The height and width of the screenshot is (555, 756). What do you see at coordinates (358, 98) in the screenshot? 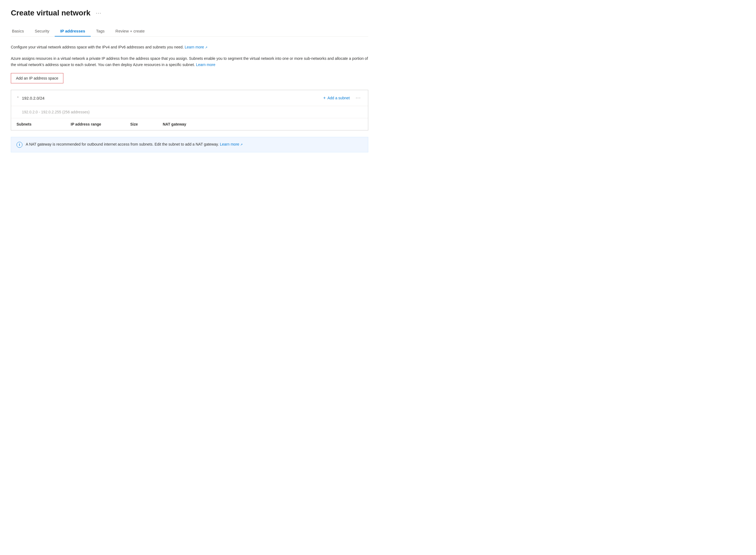
I see `ip-space-more-options-button: ···` at bounding box center [358, 98].